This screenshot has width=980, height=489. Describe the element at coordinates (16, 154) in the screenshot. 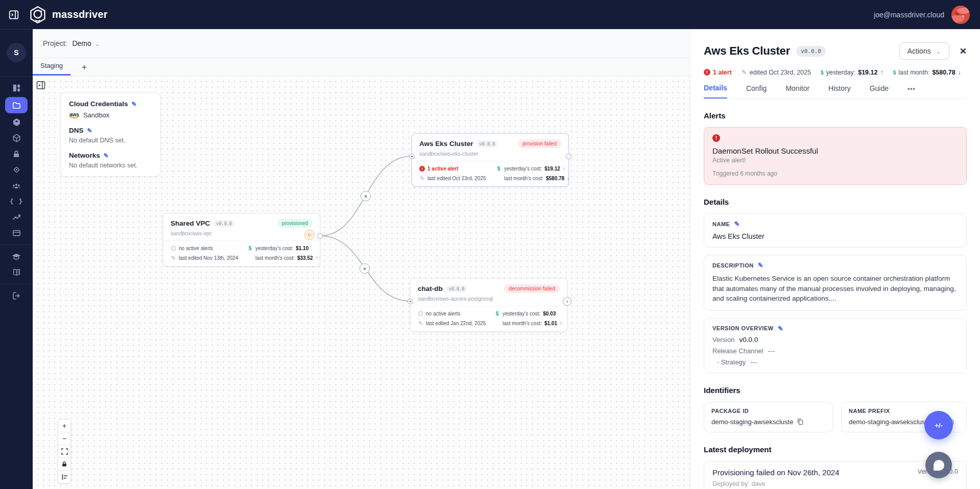

I see `lock-icon` at that location.